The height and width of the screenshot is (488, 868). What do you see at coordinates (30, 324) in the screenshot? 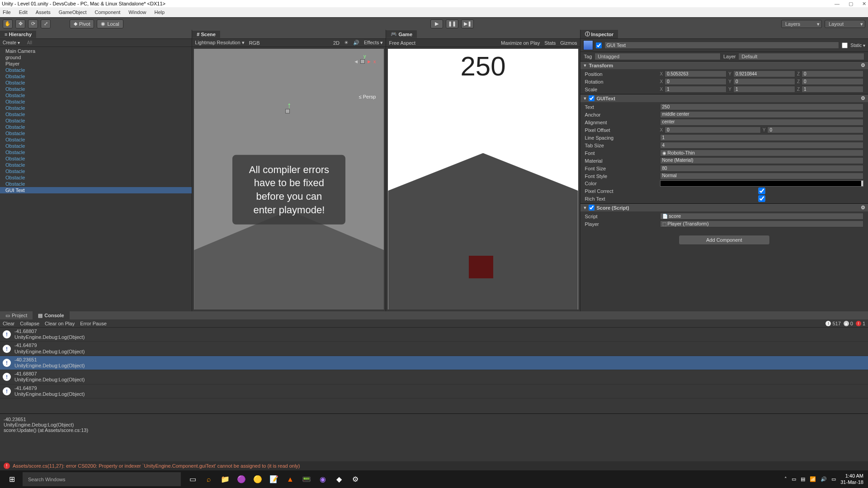
I see `console-collapse: Collapse` at bounding box center [30, 324].